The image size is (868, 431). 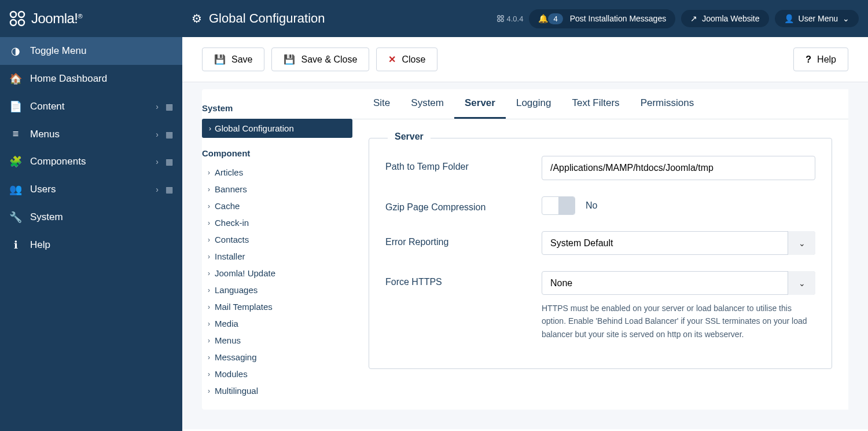 I want to click on puzzle-icon: 🧩, so click(x=16, y=162).